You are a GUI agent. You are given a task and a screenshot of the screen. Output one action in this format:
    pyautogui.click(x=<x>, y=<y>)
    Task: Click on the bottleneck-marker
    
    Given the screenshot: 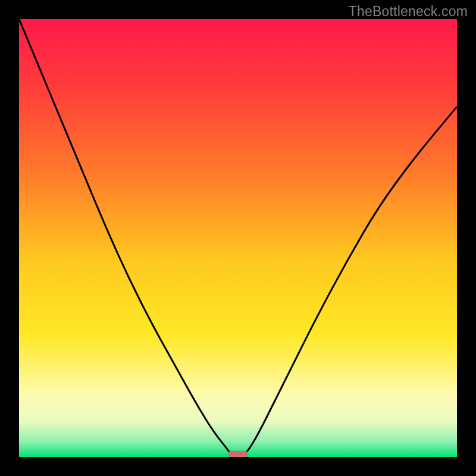 What is the action you would take?
    pyautogui.click(x=238, y=454)
    